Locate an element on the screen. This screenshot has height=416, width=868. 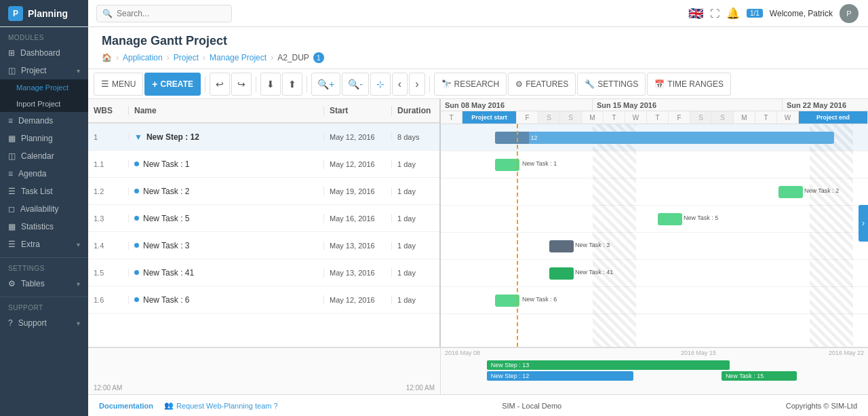
undo-button: ↩ is located at coordinates (220, 84).